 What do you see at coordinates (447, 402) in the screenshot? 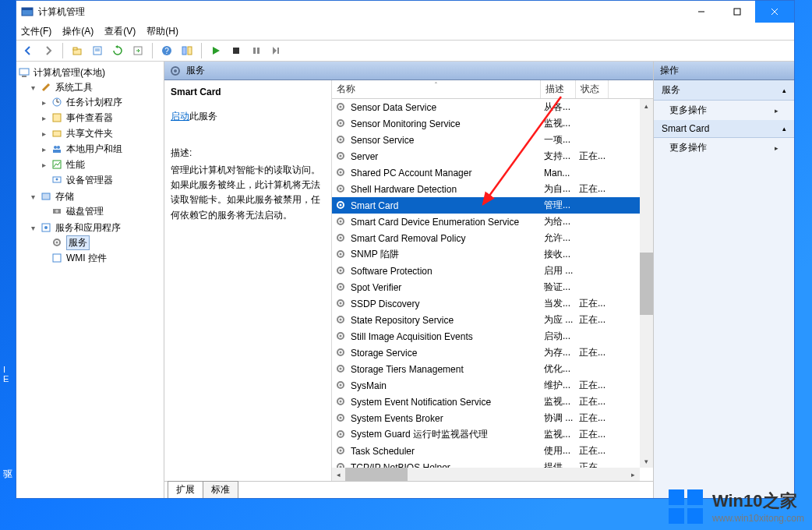
I see `service-name: System Event Notification Service` at bounding box center [447, 402].